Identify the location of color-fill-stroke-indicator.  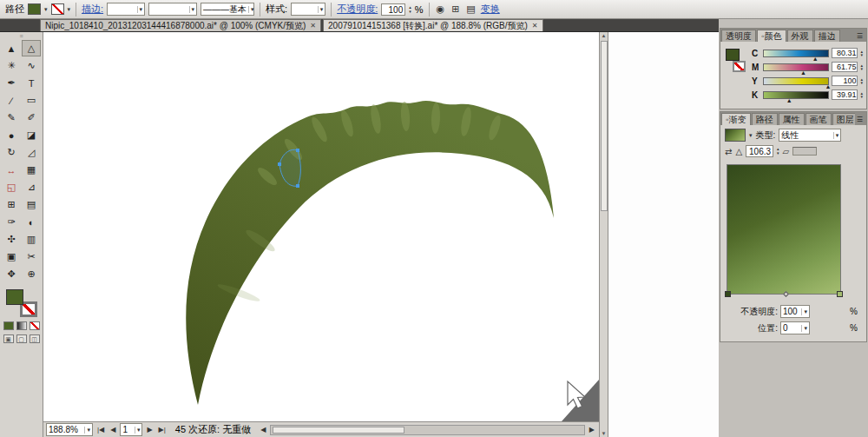
(736, 61).